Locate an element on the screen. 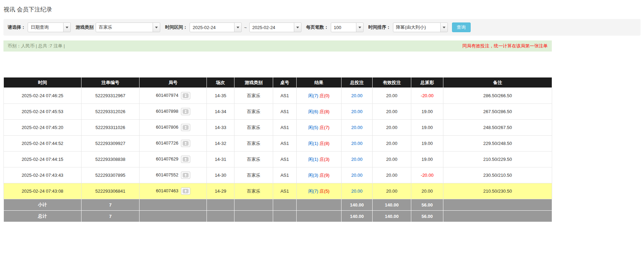  result-player: 闲(1) is located at coordinates (314, 159).